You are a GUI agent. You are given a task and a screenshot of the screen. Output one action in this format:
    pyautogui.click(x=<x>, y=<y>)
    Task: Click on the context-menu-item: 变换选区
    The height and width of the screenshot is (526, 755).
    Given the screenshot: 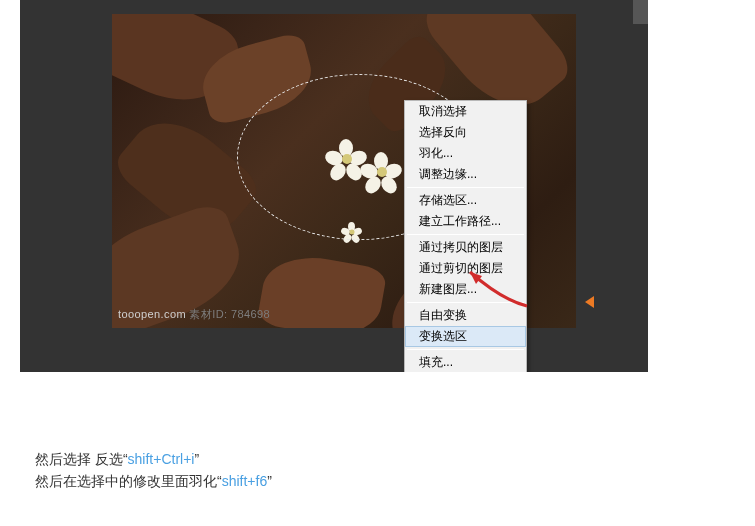 What is the action you would take?
    pyautogui.click(x=466, y=336)
    